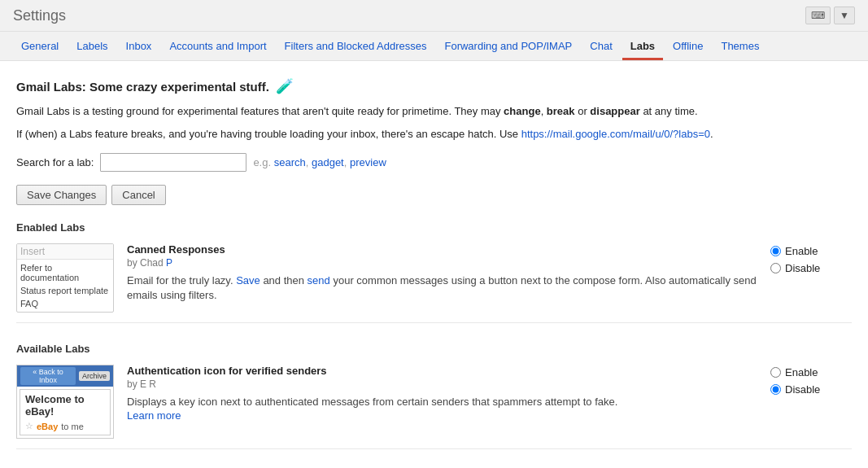 The image size is (868, 468). Describe the element at coordinates (319, 163) in the screenshot. I see `search-hint: e.g. search, gadget, preview` at that location.